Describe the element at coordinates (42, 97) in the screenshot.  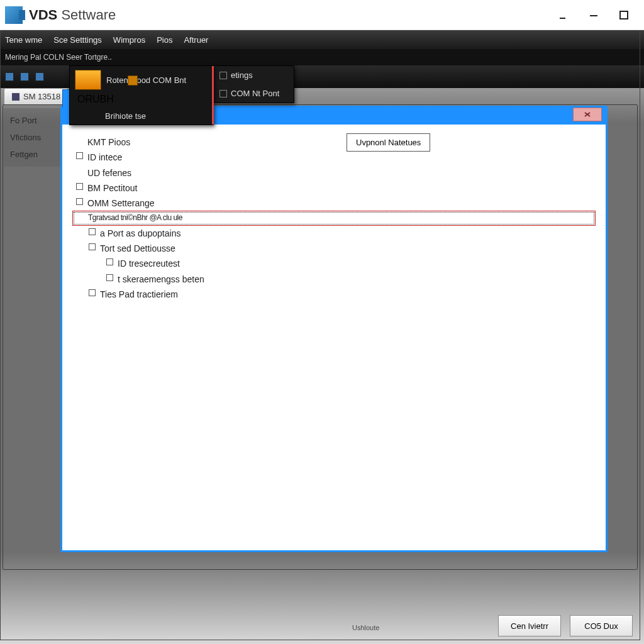
I see `tab-label: SM 13518` at that location.